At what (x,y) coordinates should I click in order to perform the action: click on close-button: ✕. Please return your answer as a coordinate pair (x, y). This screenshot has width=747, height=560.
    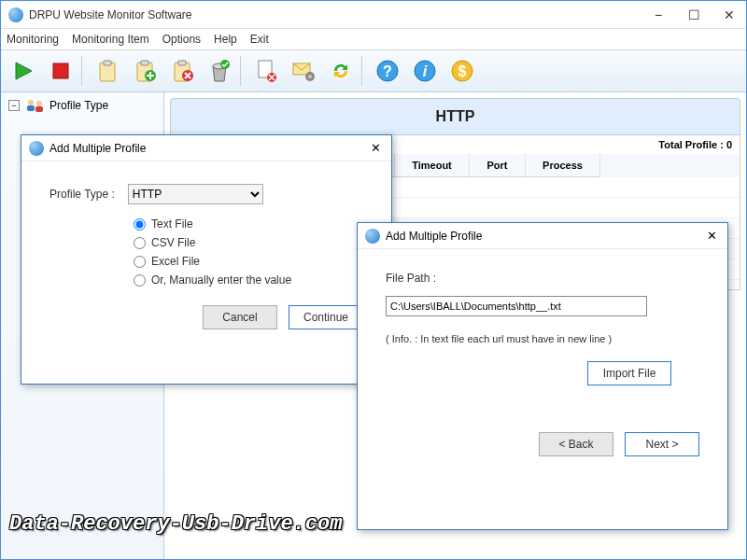
    Looking at the image, I should click on (729, 15).